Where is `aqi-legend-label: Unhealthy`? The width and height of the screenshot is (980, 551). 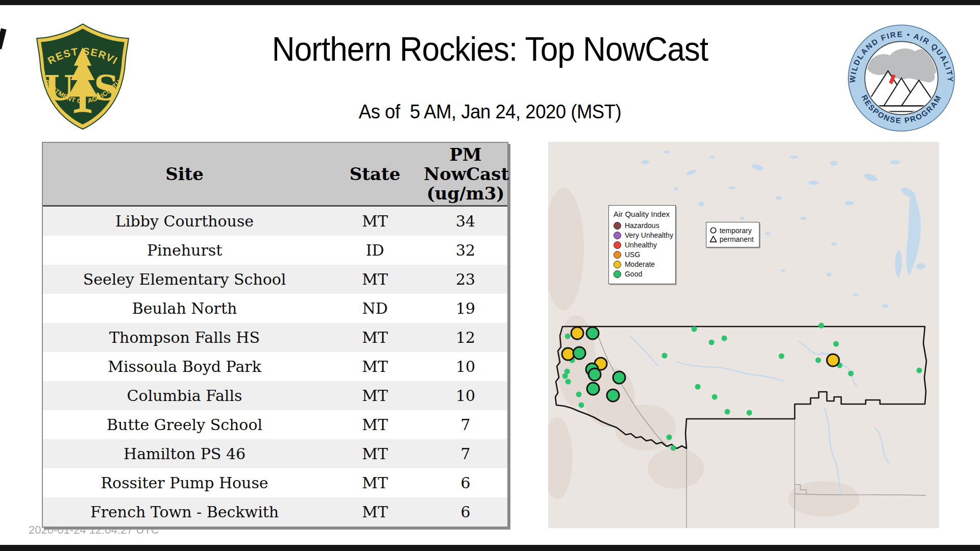 aqi-legend-label: Unhealthy is located at coordinates (641, 245).